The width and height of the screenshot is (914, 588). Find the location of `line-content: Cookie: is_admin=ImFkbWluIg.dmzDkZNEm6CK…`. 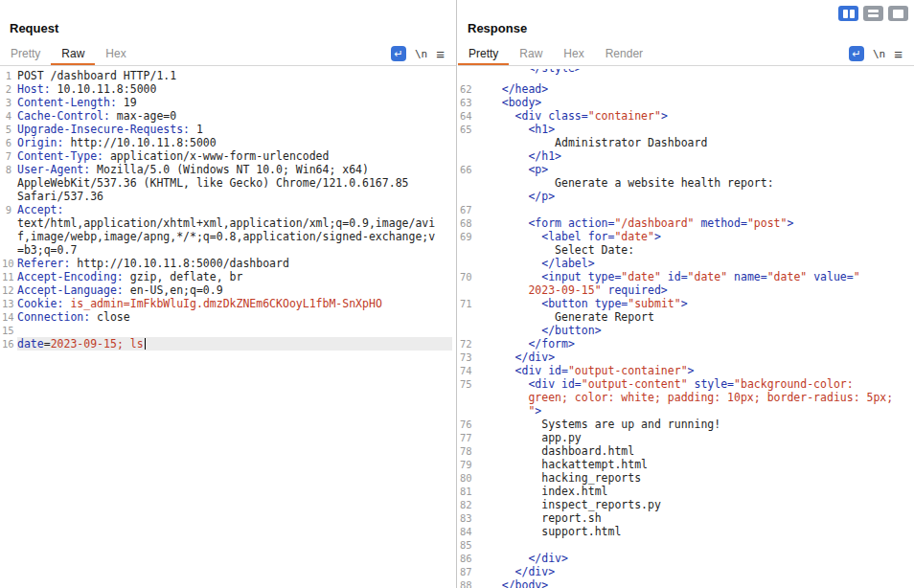

line-content: Cookie: is_admin=ImFkbWluIg.dmzDkZNEm6CK… is located at coordinates (235, 304).